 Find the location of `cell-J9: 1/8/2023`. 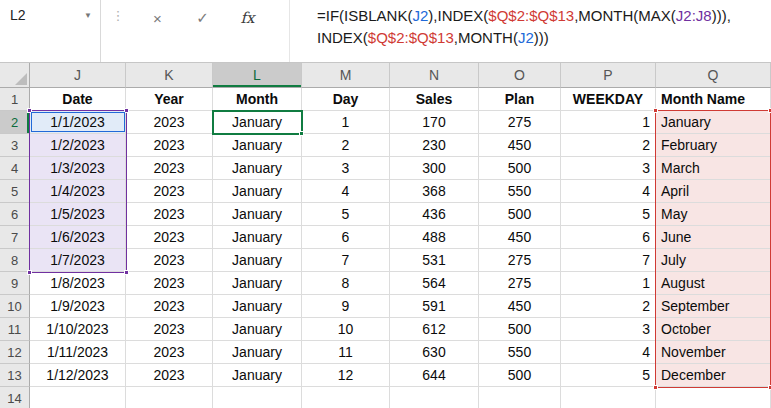

cell-J9: 1/8/2023 is located at coordinates (78, 284).